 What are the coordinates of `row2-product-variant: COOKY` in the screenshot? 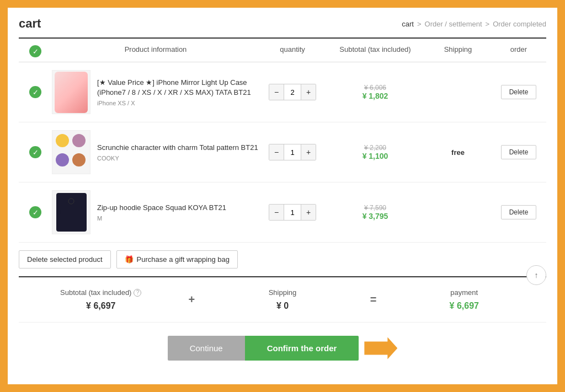 It's located at (178, 158).